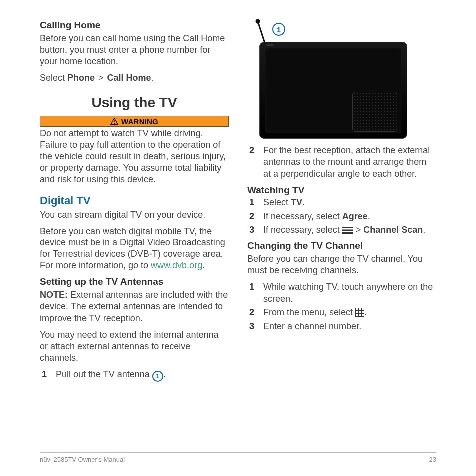 Image resolution: width=476 pixels, height=476 pixels. What do you see at coordinates (309, 312) in the screenshot?
I see `c2-pre: From the menu, select` at bounding box center [309, 312].